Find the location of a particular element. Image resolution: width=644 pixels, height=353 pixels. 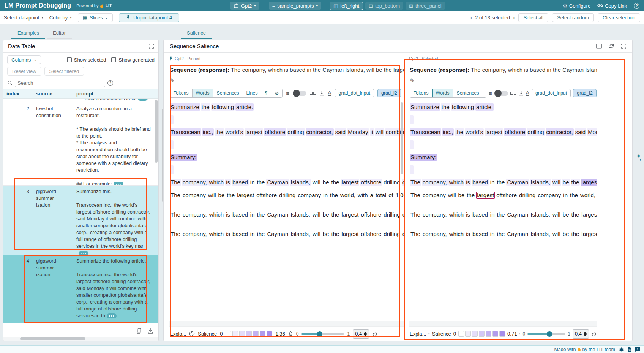

threshold-spinner: 0.4 is located at coordinates (581, 334).